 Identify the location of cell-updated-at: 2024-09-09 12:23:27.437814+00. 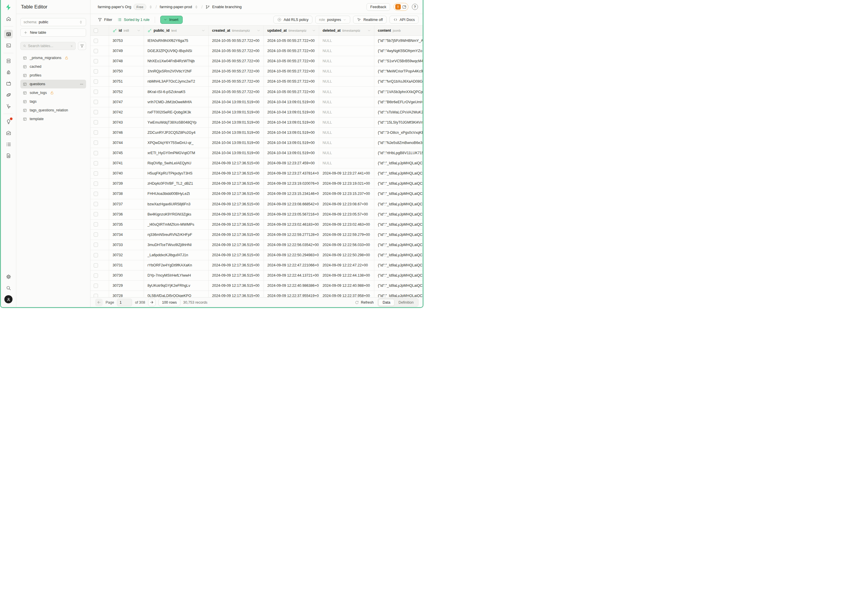
(291, 173).